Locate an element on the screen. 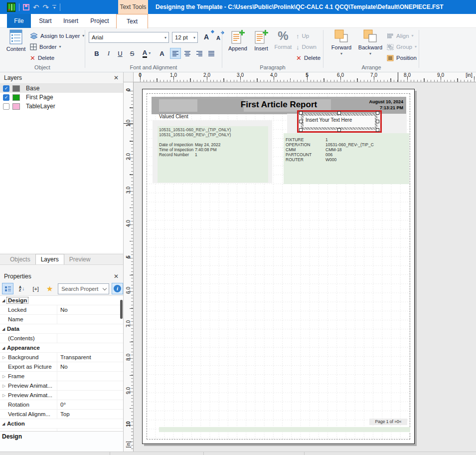  content-button: Content is located at coordinates (16, 45).